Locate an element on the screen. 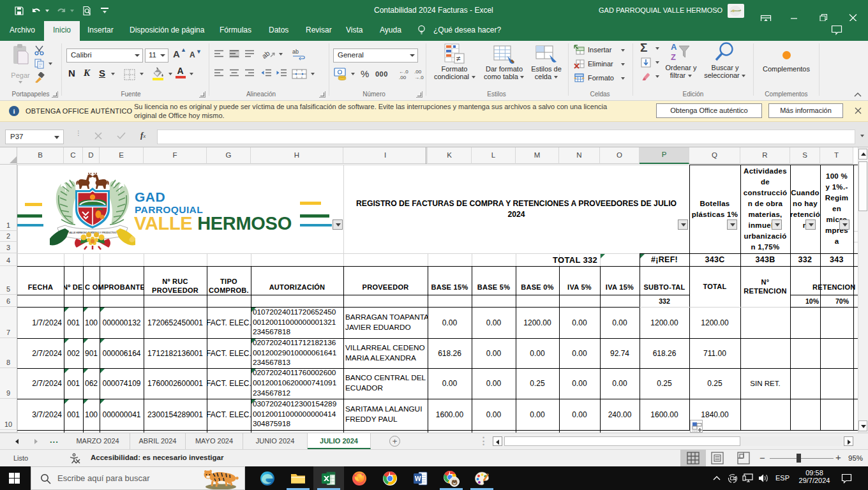 The image size is (868, 490). filter-S1-dropdown is located at coordinates (811, 225).